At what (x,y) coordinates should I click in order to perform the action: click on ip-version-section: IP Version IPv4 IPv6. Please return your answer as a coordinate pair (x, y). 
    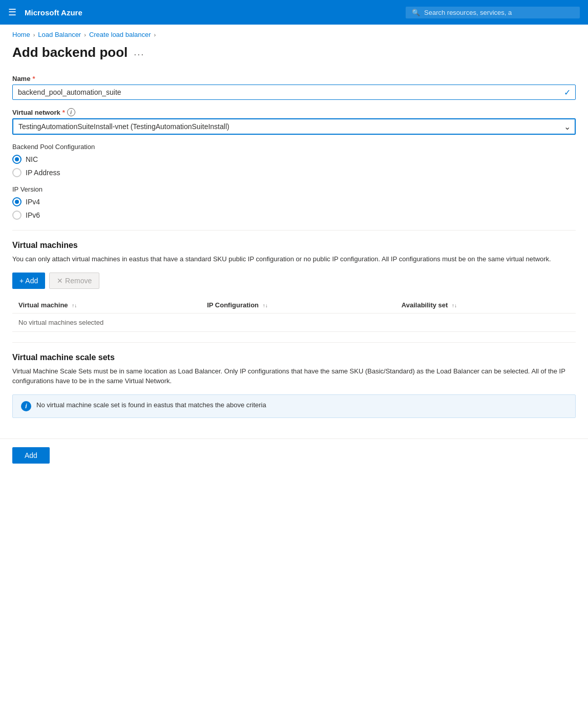
    Looking at the image, I should click on (294, 203).